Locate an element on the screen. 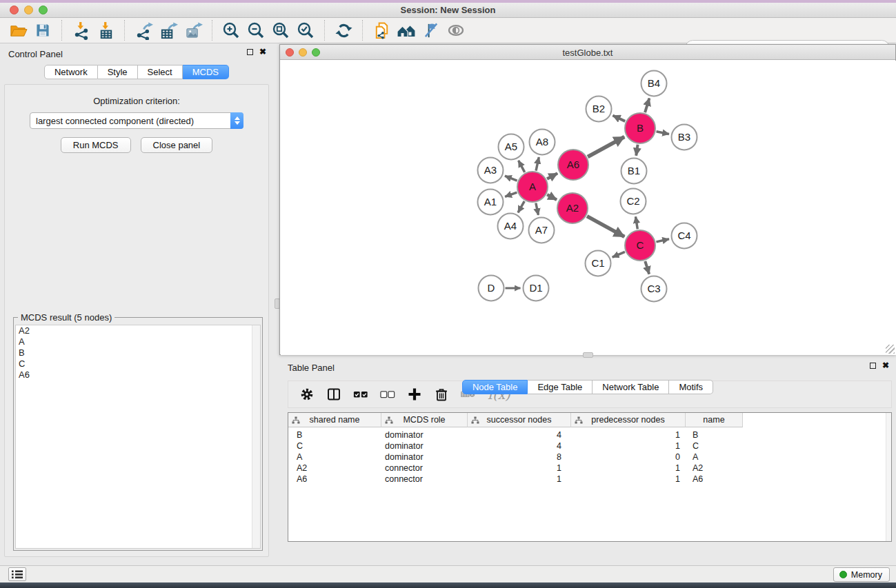  tab-network: Network is located at coordinates (71, 72).